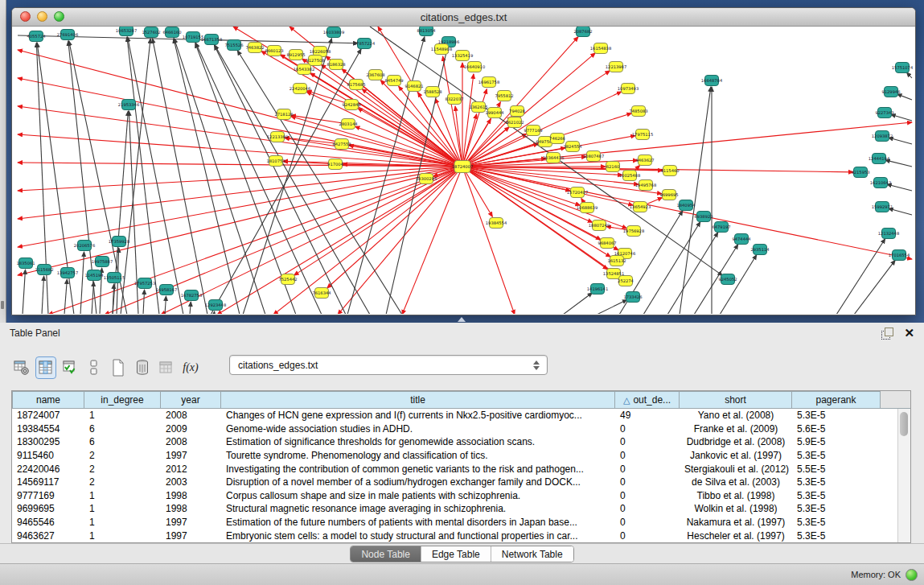  What do you see at coordinates (84, 246) in the screenshot?
I see `graph-node: 20206576` at bounding box center [84, 246].